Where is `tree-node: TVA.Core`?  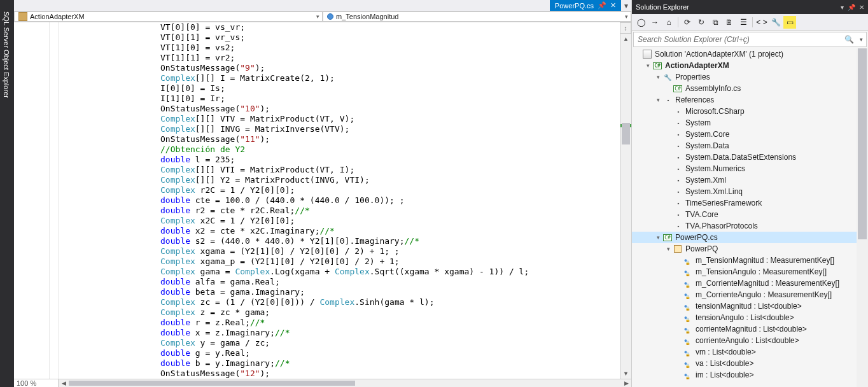 tree-node: TVA.Core is located at coordinates (750, 215).